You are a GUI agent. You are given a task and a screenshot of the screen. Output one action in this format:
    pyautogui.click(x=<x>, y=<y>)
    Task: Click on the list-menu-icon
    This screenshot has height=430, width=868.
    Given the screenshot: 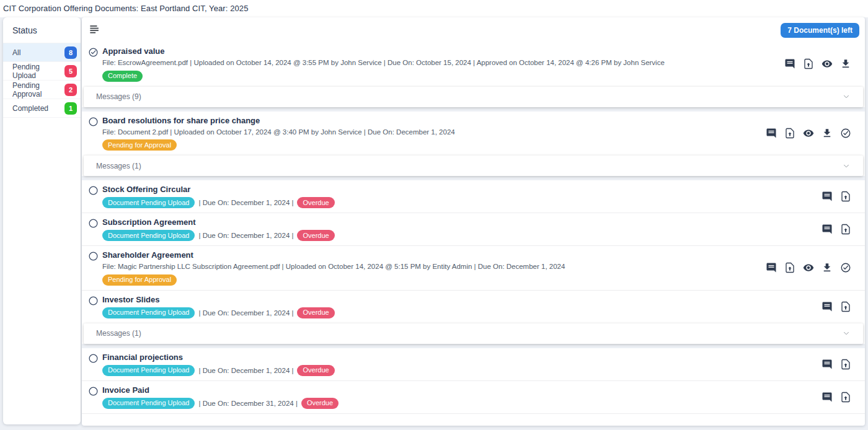 What is the action you would take?
    pyautogui.click(x=94, y=30)
    